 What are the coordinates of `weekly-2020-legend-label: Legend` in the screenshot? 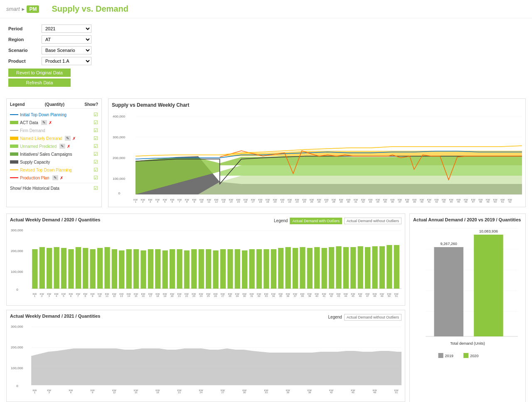 It's located at (281, 221).